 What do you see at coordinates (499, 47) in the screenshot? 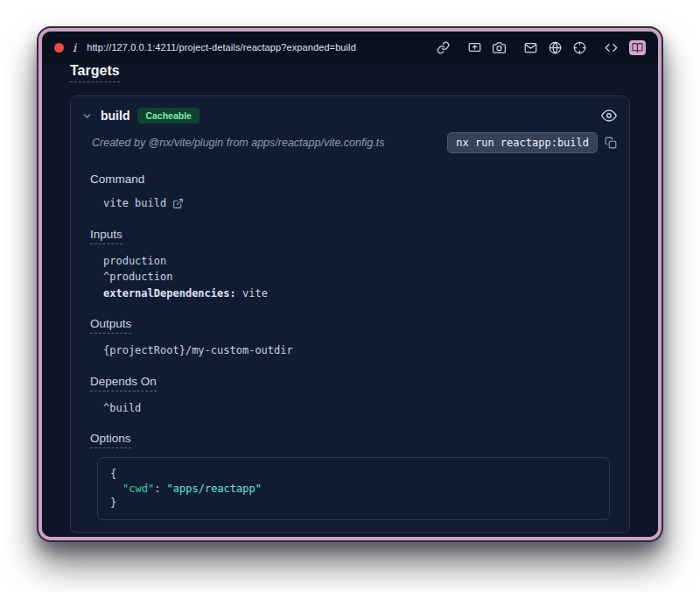
I see `camera-icon` at bounding box center [499, 47].